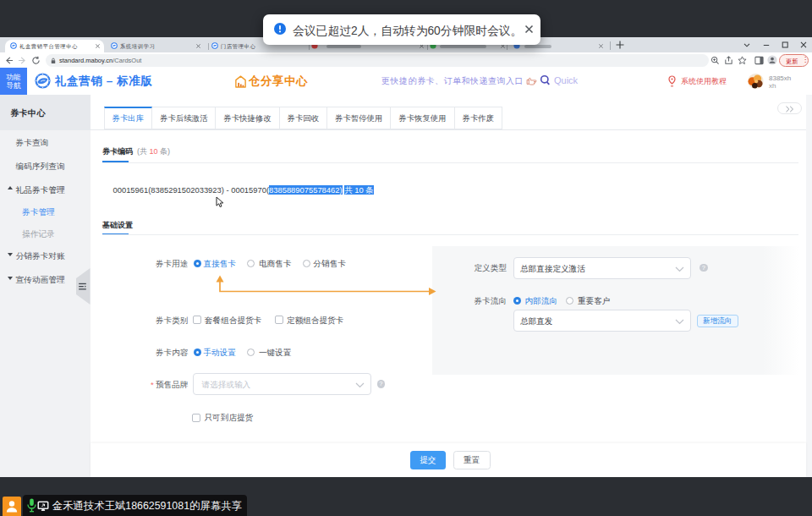 The image size is (812, 516). What do you see at coordinates (402, 30) in the screenshot?
I see `meeting-notification: 会议已超过2人，自动转为60分钟限时会议。` at bounding box center [402, 30].